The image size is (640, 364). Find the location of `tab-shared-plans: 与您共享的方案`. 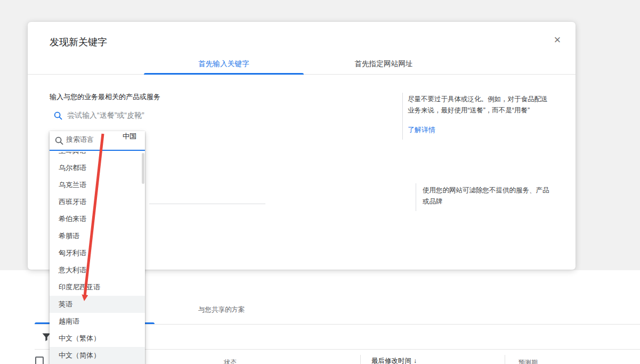

tab-shared-plans: 与您共享的方案 is located at coordinates (222, 310).